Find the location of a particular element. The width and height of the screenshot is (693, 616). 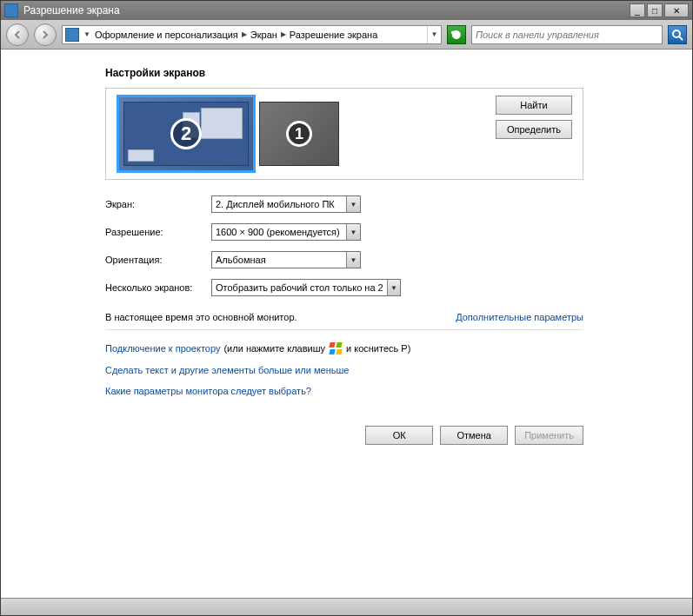

monitors-preview-box: 2 1 Найти Определить is located at coordinates (344, 134).